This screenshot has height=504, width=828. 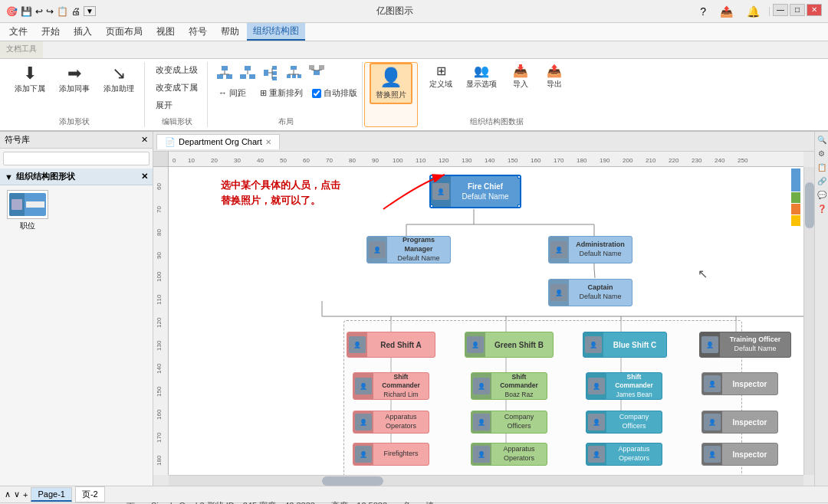 I want to click on color-swatch-green, so click(x=796, y=198).